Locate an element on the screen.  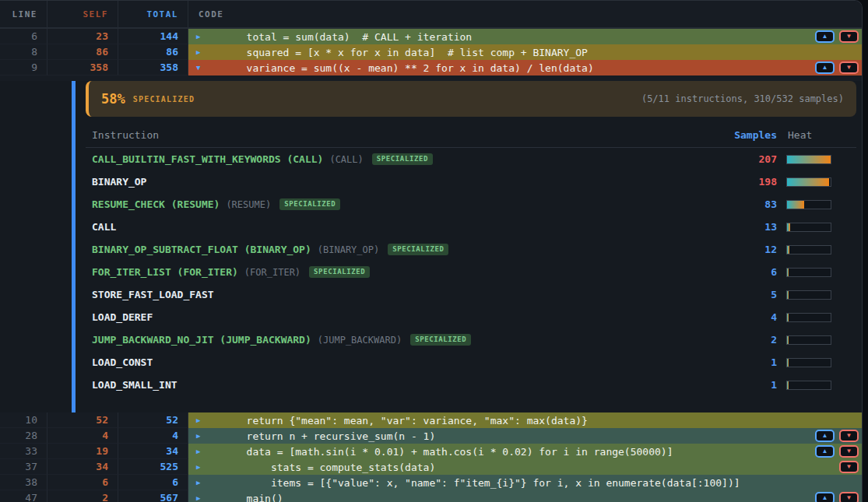
instruction-row: BINARY_OP198 is located at coordinates (471, 182).